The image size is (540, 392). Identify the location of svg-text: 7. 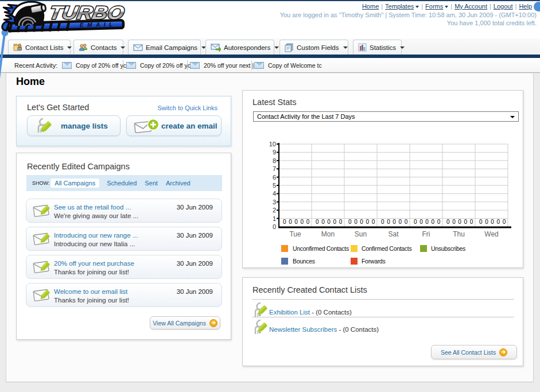
(274, 169).